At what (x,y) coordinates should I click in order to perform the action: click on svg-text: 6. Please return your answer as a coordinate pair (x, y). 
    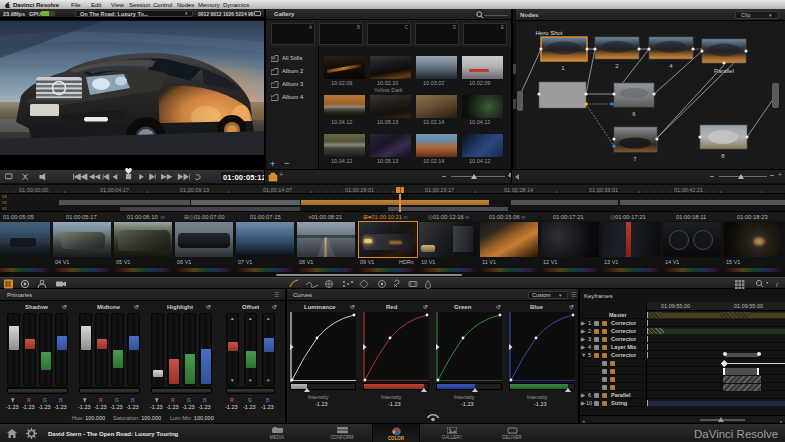
    Looking at the image, I should click on (634, 114).